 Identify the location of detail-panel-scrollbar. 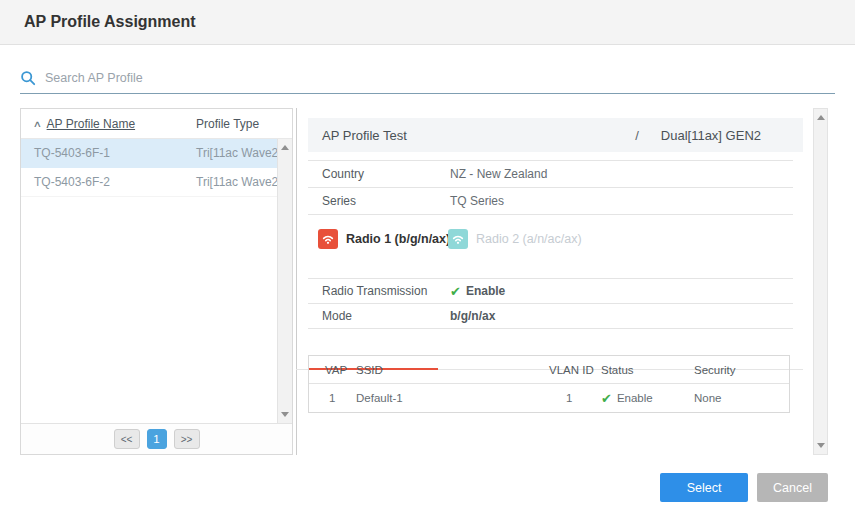
(820, 282).